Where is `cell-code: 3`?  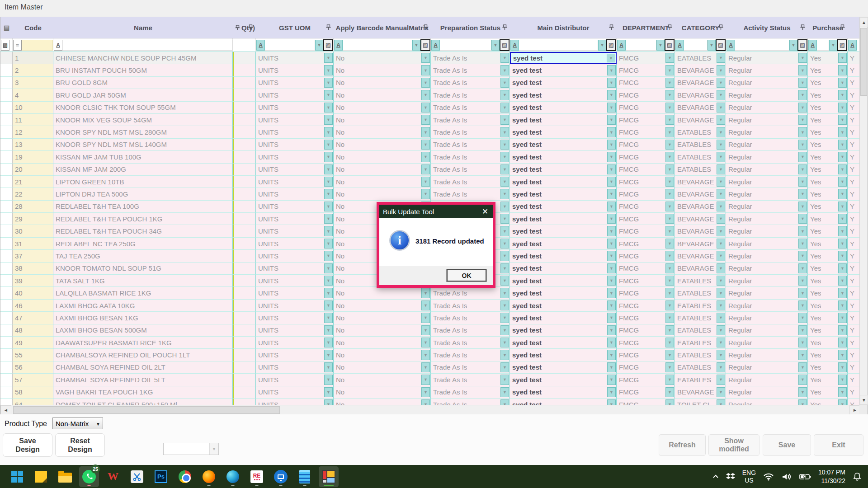 cell-code: 3 is located at coordinates (33, 83).